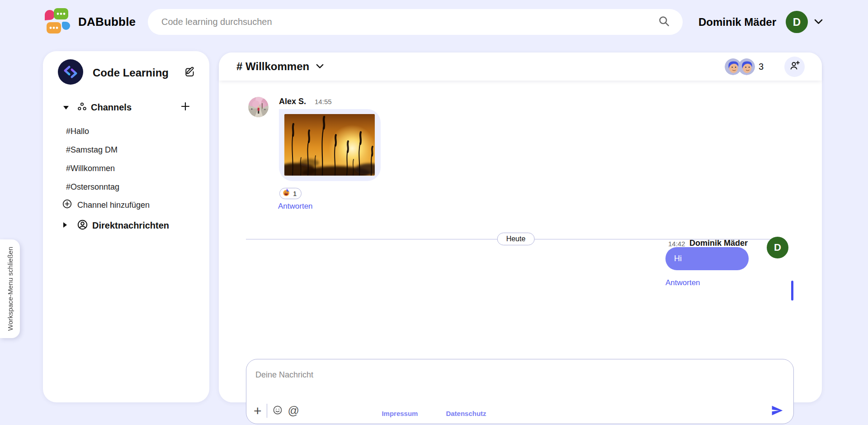 The height and width of the screenshot is (425, 868). I want to click on reaction-pill: 1, so click(290, 194).